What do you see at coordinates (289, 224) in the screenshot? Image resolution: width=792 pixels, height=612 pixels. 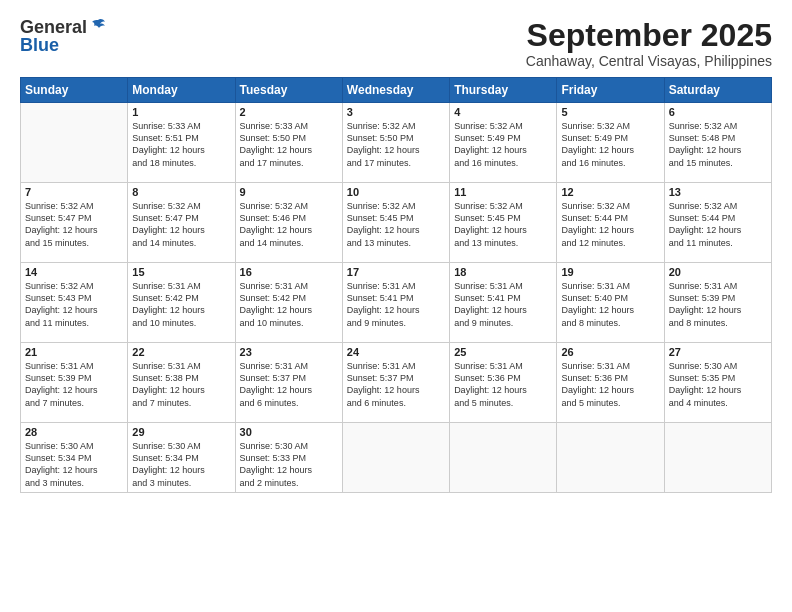 I see `day-info: Sunrise: 5:32 AM Sunset: 5:46 PM Dayligh…` at bounding box center [289, 224].